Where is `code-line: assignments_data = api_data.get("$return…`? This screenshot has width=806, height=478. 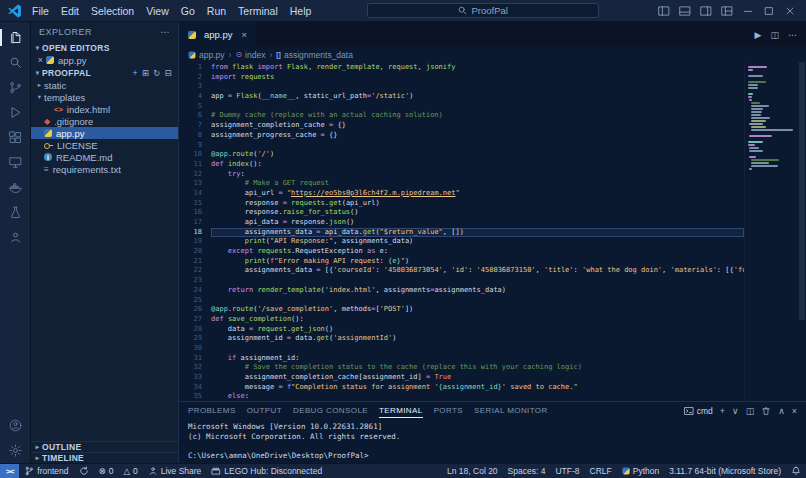 code-line: assignments_data = api_data.get("$return… is located at coordinates (478, 233).